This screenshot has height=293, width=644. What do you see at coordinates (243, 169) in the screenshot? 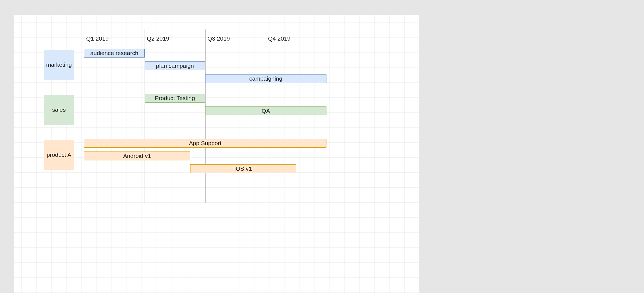
I see `gantt-bar-label: iOS v1` at bounding box center [243, 169].